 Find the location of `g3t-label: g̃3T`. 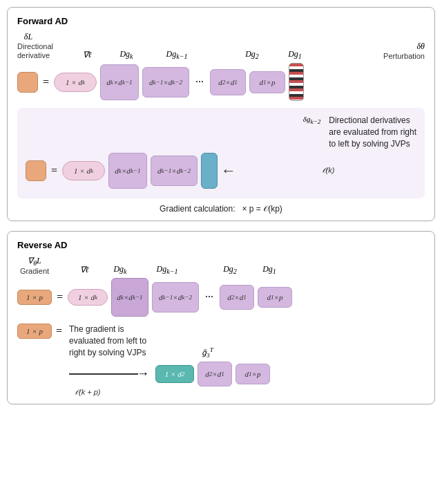

g3t-label: g̃3T is located at coordinates (207, 353).